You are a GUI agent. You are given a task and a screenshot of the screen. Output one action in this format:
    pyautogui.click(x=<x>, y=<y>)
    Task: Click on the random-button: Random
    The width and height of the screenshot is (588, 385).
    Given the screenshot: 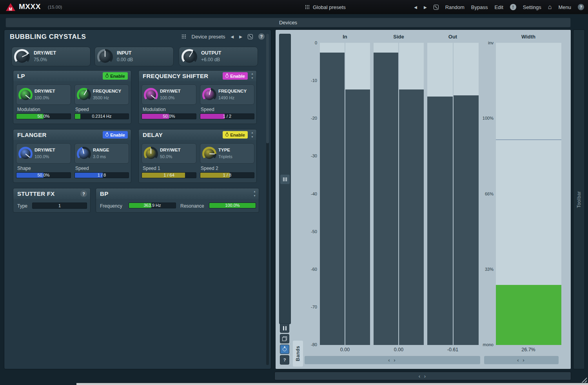 What is the action you would take?
    pyautogui.click(x=455, y=7)
    